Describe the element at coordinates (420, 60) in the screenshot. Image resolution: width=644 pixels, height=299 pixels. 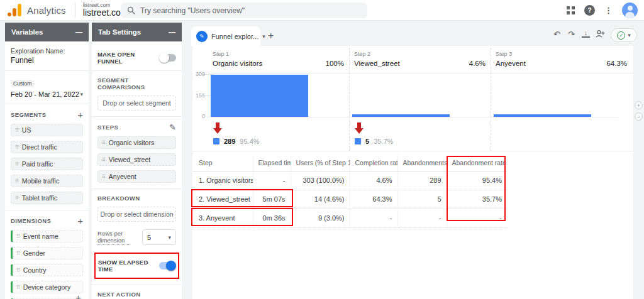
I see `funnel-step-header: Step 2 Viewed_street4.6%` at that location.